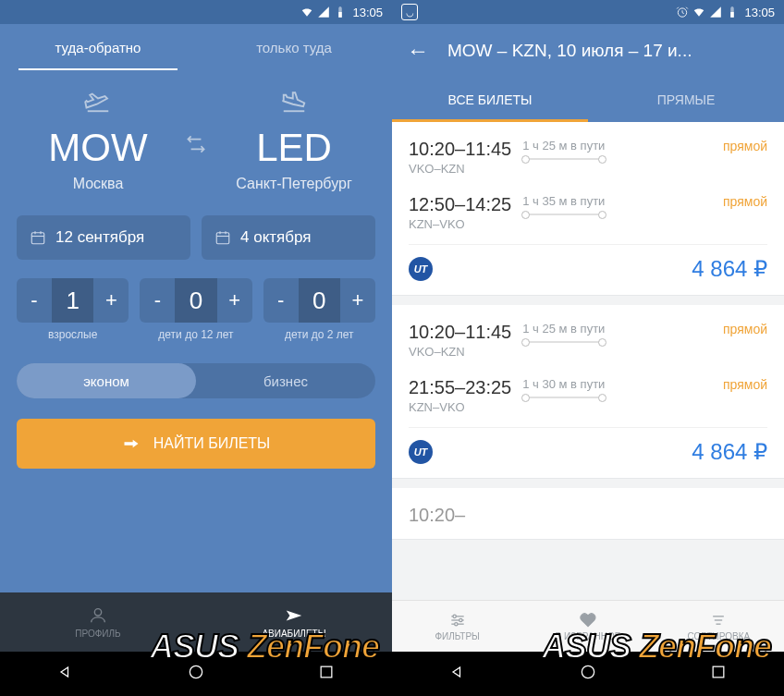  I want to click on leg-times: 10:20–, so click(436, 516).